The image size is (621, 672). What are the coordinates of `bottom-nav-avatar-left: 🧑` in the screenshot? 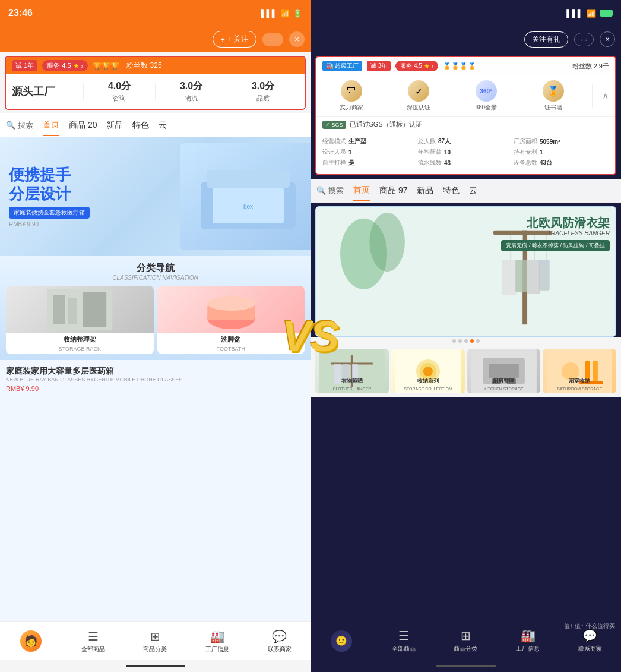 It's located at (31, 641).